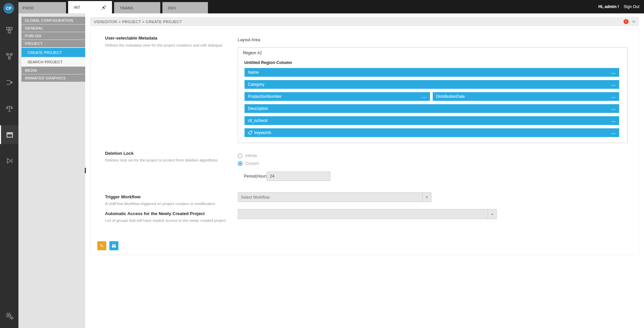 The image size is (644, 328). Describe the element at coordinates (256, 84) in the screenshot. I see `field-label: Category` at that location.